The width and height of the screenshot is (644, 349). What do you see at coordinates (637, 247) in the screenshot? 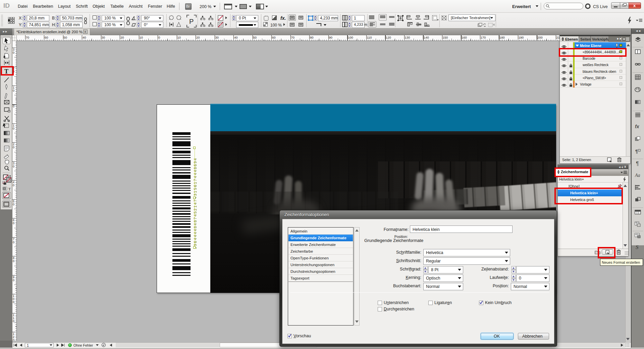
I see `svg-text: S` at bounding box center [637, 247].